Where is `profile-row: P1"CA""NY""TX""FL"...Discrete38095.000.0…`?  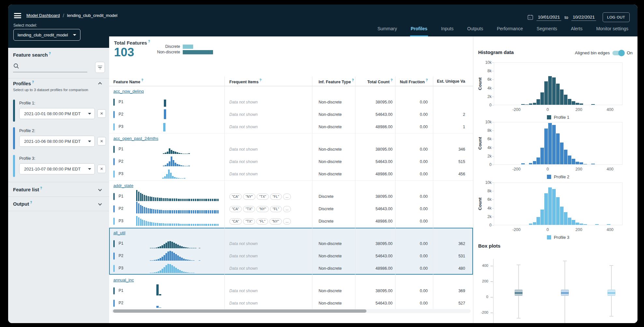 profile-row: P1"CA""NY""TX""FL"...Discrete38095.000.0… is located at coordinates (291, 197).